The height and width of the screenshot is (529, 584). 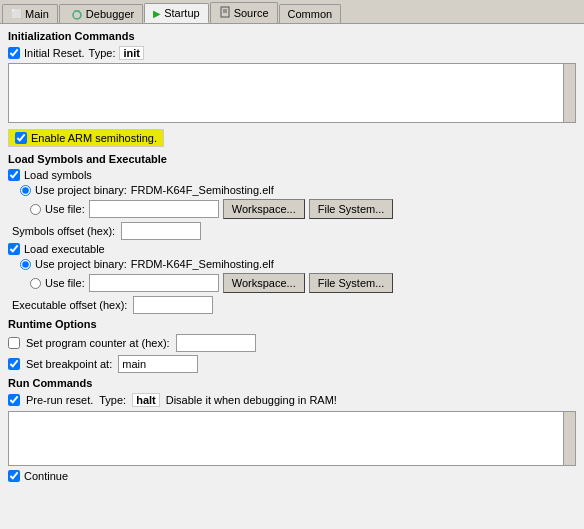 What do you see at coordinates (292, 305) in the screenshot?
I see `executable-offset-row: Executable offset (hex):` at bounding box center [292, 305].